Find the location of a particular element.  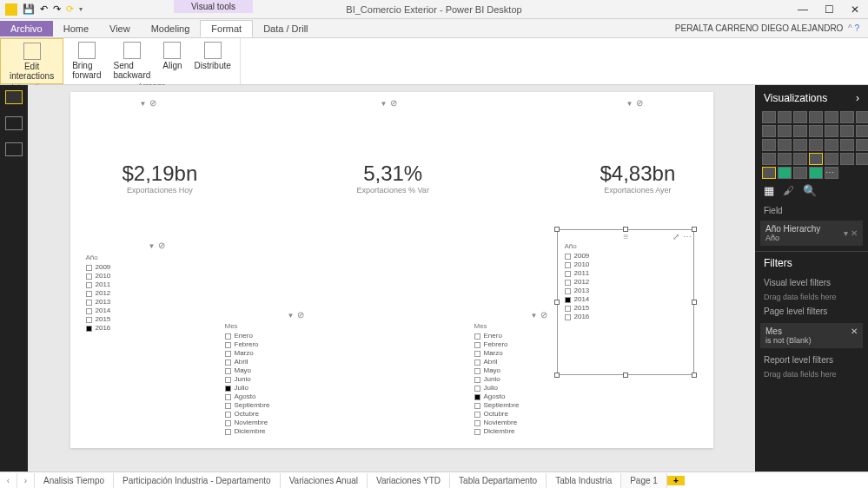

kpi-exportaciones-var: 5,31% Exportaciones % Var is located at coordinates (393, 178).